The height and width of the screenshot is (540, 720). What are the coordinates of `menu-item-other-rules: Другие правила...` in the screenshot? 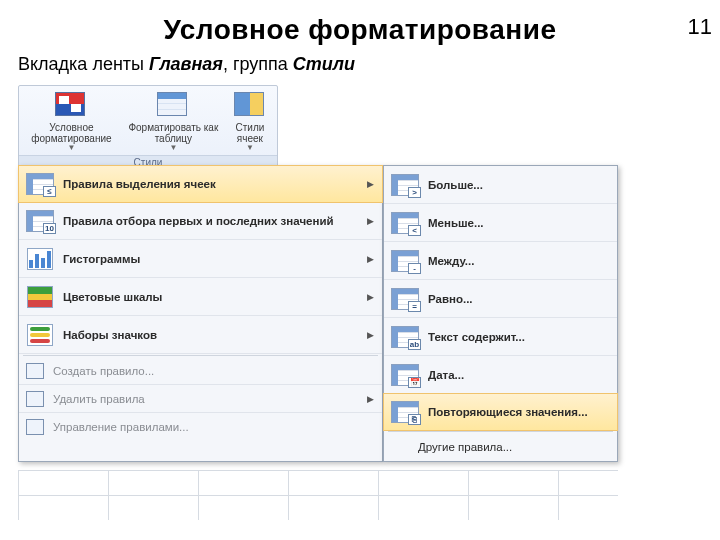 It's located at (500, 447).